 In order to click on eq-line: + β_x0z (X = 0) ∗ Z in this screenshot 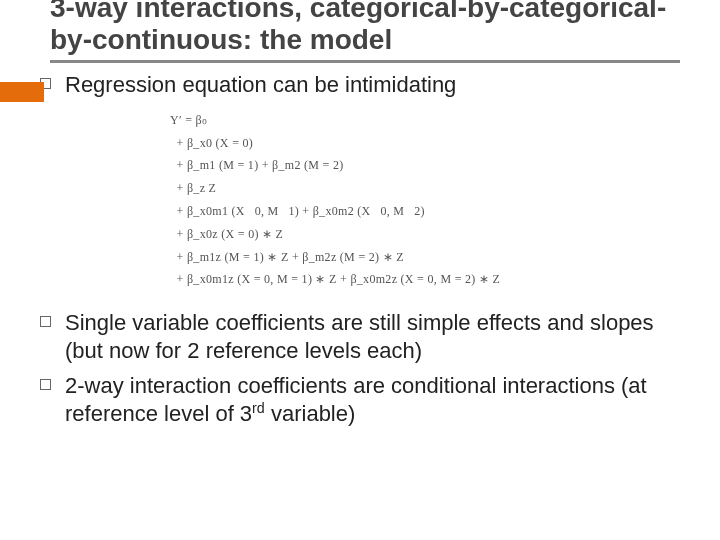, I will do `click(425, 234)`.